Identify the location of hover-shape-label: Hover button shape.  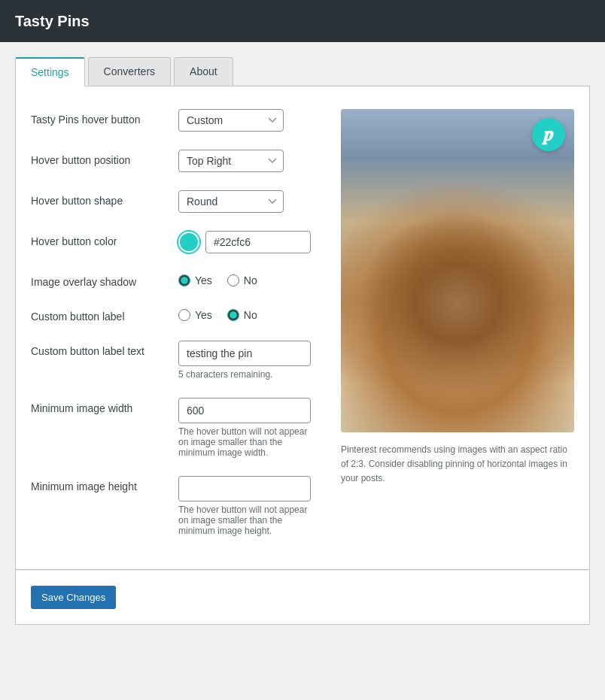
(99, 198).